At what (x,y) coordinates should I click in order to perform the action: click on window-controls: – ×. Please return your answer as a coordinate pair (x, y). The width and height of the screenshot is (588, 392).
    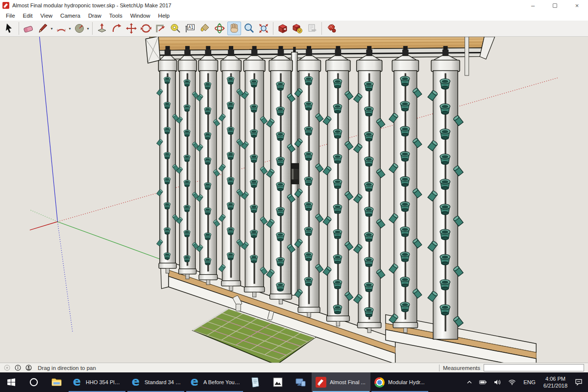
    Looking at the image, I should click on (555, 5).